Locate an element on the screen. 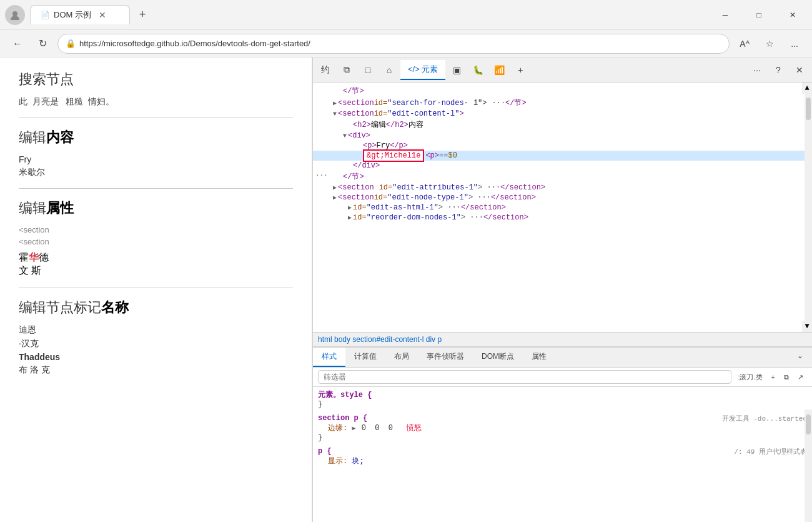 Image resolution: width=812 pixels, height=522 pixels. dom-line: <h2> 编辑 </h2> 内容 is located at coordinates (562, 125).